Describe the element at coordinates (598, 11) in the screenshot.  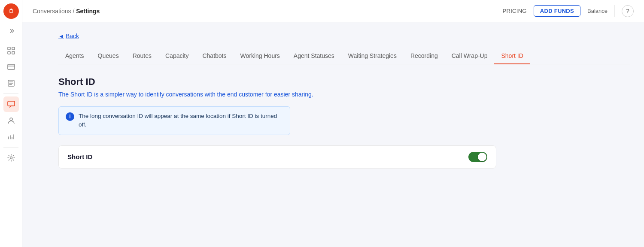
I see `balance-label: Balance` at that location.